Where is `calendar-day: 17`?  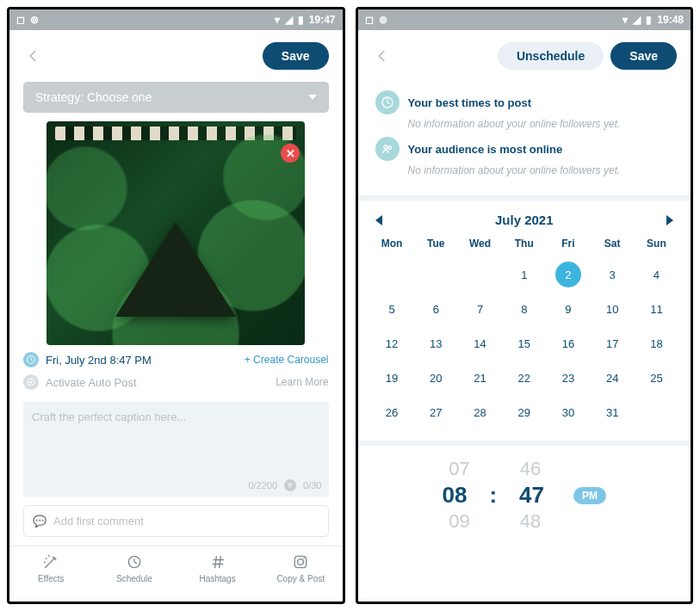 calendar-day: 17 is located at coordinates (613, 343).